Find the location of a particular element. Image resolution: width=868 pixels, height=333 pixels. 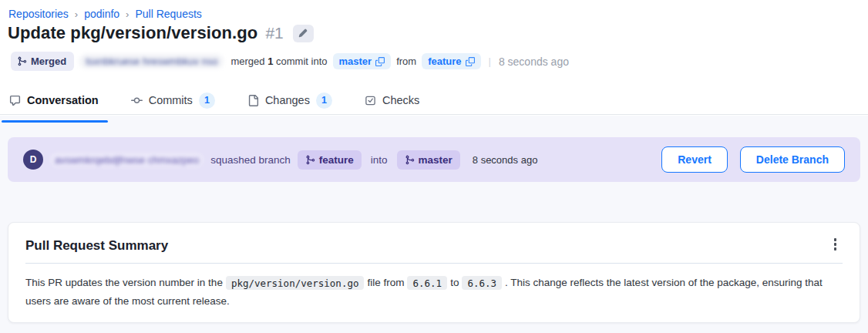

merge-action-pre: merged is located at coordinates (247, 62).